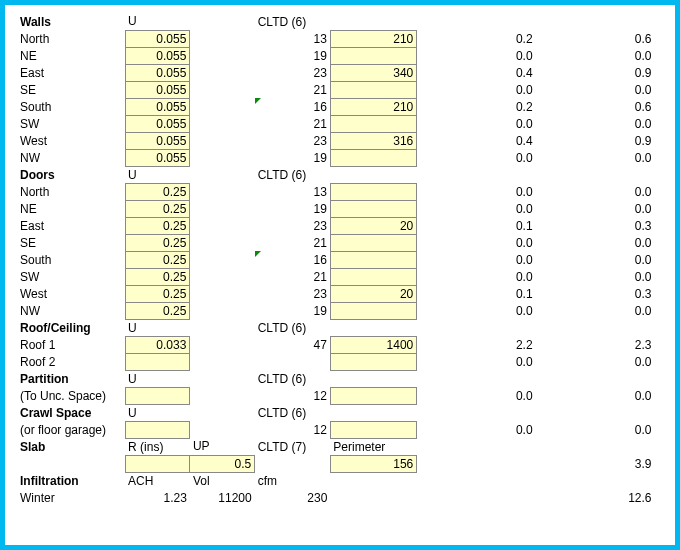 The width and height of the screenshot is (680, 550). What do you see at coordinates (596, 208) in the screenshot?
I see `doors-calc2: 0.0` at bounding box center [596, 208].